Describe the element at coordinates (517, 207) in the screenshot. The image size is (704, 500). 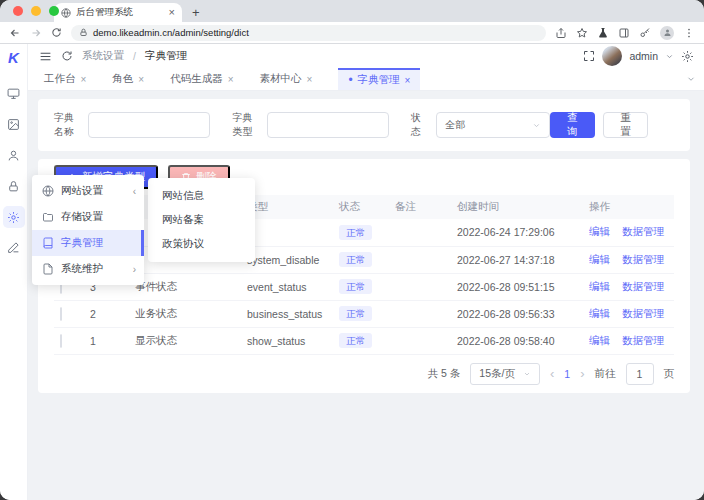
I see `header-created: 创建时间` at that location.